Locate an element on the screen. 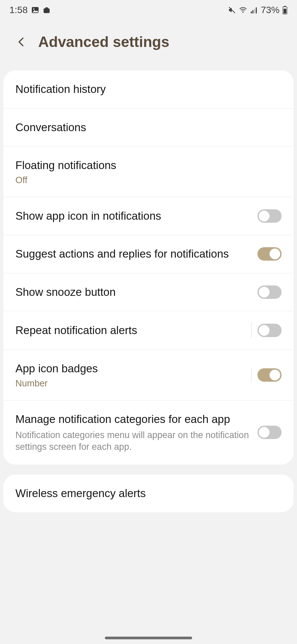 This screenshot has width=297, height=644. toggle-manage-categories is located at coordinates (270, 432).